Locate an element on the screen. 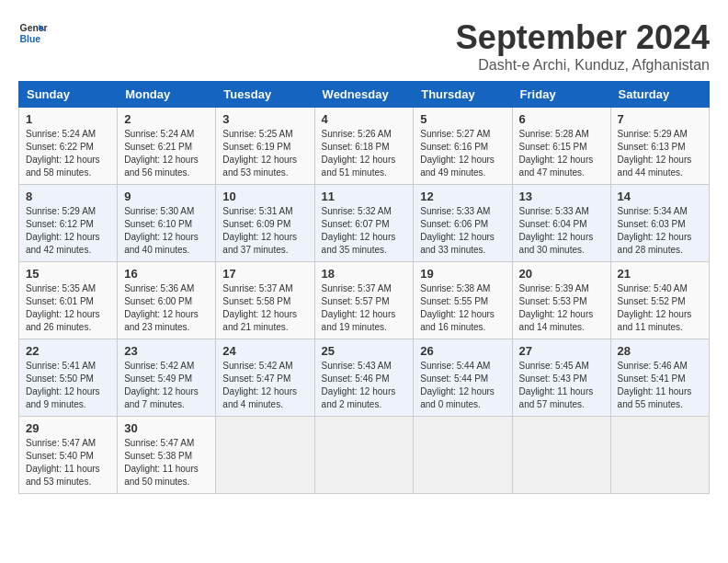 The width and height of the screenshot is (728, 563). day-info: Sunrise: 5:40 AMSunset: 5:52 PMDaylight:… is located at coordinates (660, 308).